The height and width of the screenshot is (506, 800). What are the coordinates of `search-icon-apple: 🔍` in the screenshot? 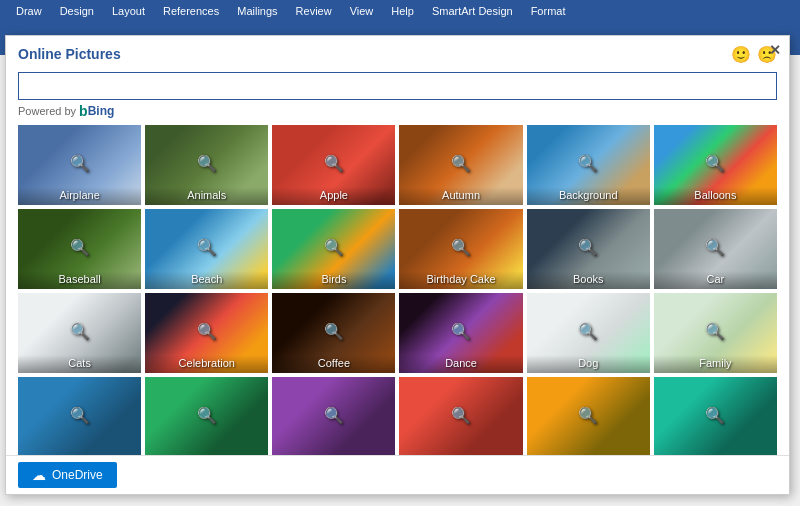 It's located at (334, 164).